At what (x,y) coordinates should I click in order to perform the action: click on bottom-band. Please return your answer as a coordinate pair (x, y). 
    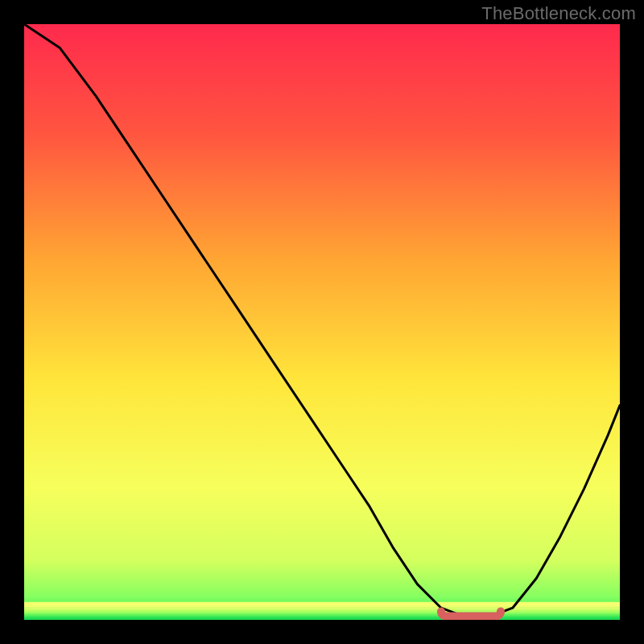
    Looking at the image, I should click on (322, 618).